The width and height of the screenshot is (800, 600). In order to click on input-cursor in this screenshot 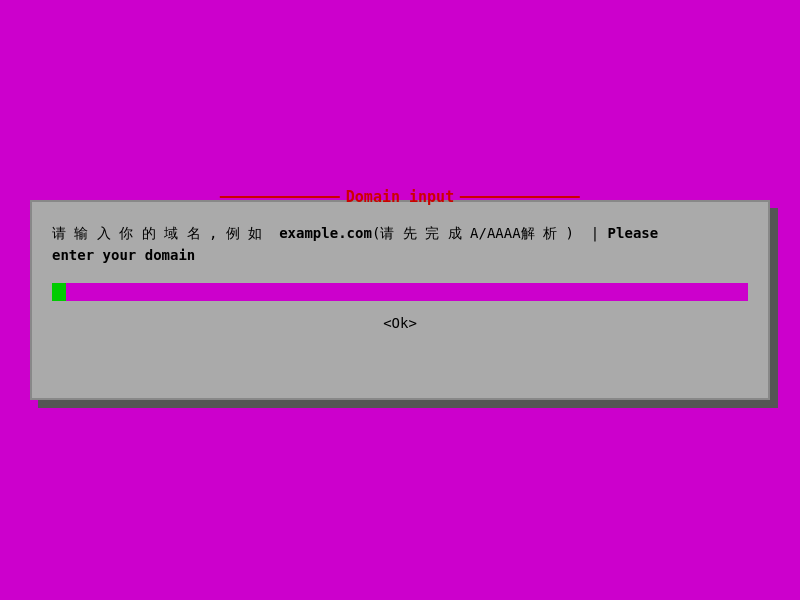, I will do `click(59, 292)`.